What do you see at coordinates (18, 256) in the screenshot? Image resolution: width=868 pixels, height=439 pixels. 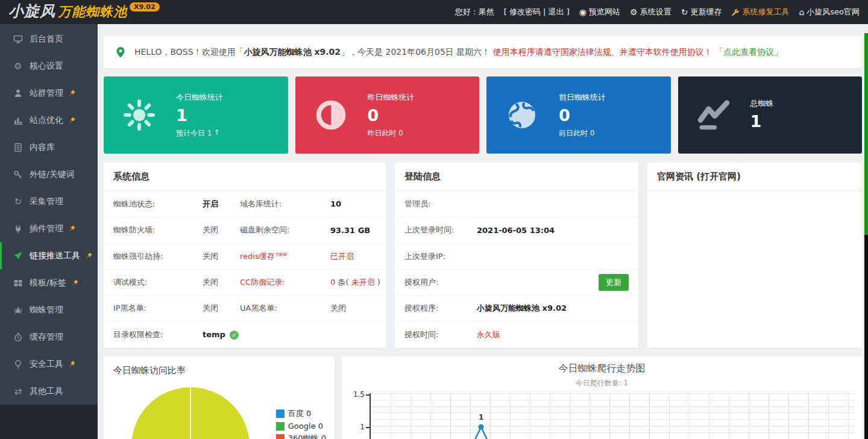 I see `paper-plane-icon` at bounding box center [18, 256].